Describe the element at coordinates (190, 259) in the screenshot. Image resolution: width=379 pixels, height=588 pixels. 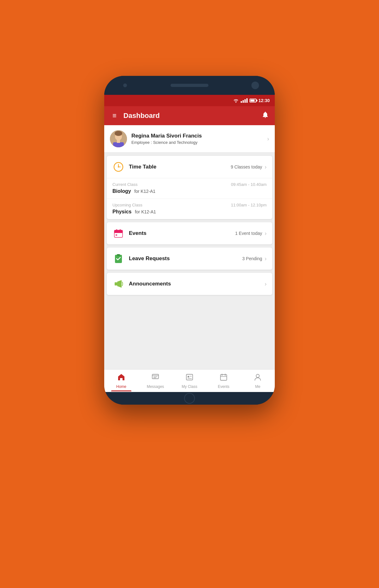
I see `leave-requests-card-header: Leave Requests 3 Pending ›` at that location.